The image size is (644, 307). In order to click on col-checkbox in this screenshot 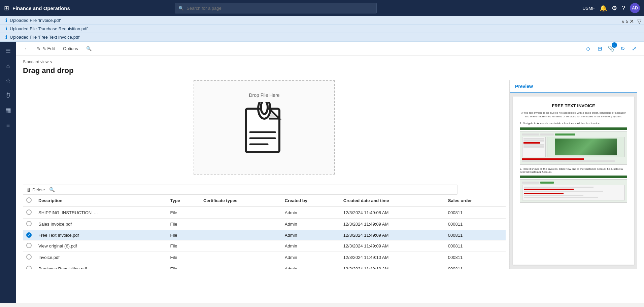, I will do `click(29, 201)`.